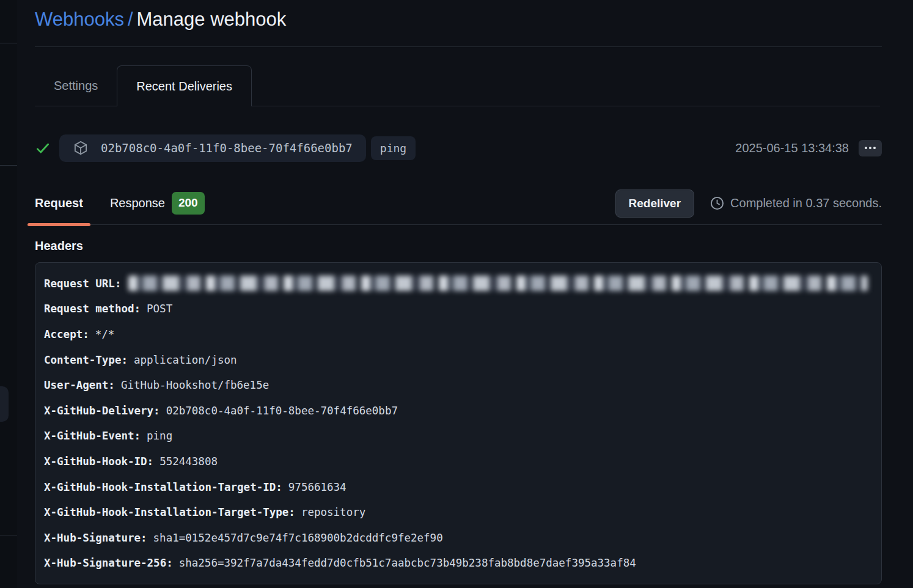 The height and width of the screenshot is (588, 913). I want to click on completed-status: Completed in 0.37 seconds., so click(796, 203).